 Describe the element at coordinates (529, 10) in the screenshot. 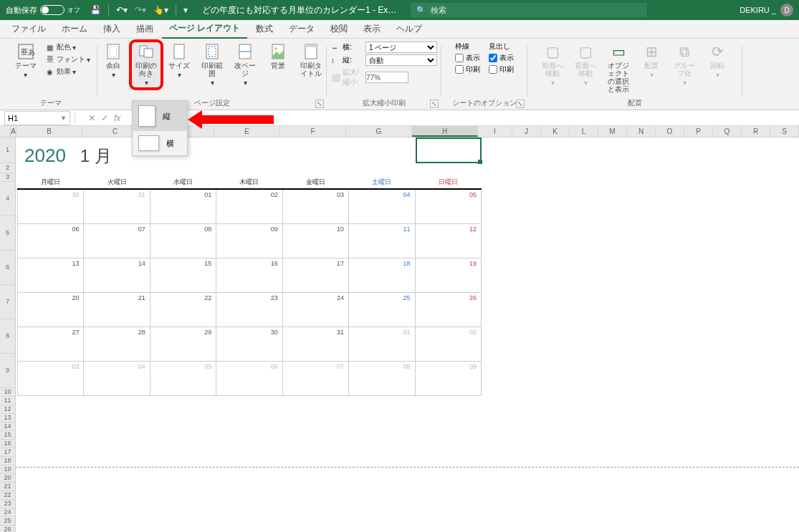

I see `search-box: 🔍 検索` at that location.